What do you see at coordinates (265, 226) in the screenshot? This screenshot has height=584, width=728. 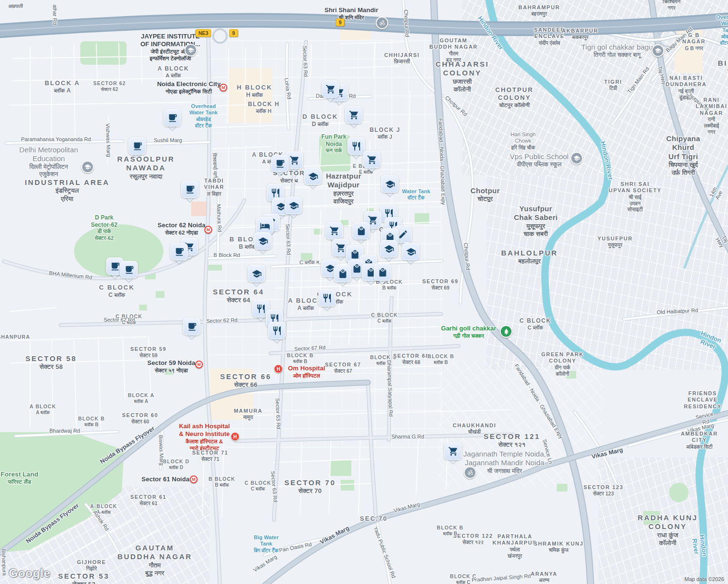 I see `bed-icon` at bounding box center [265, 226].